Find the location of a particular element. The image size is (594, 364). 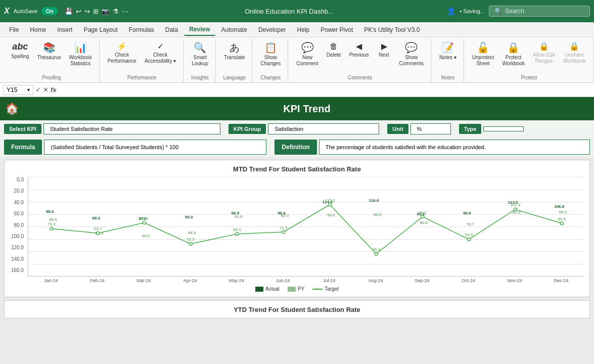

accessibility-label: CheckAccessibility ▾ is located at coordinates (160, 58).